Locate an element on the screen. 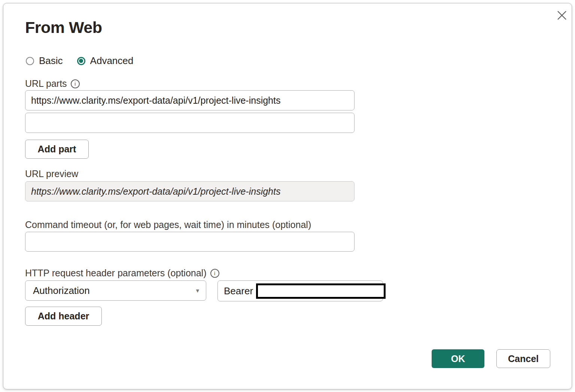 The width and height of the screenshot is (575, 392). header-value-input: Bearer is located at coordinates (300, 291).